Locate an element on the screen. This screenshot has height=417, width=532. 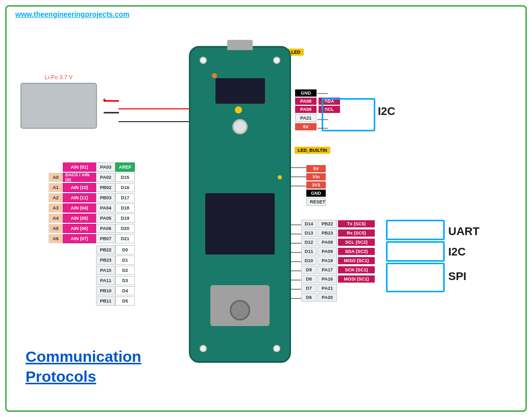
pin-pa21-label: PA21 is located at coordinates (306, 118).